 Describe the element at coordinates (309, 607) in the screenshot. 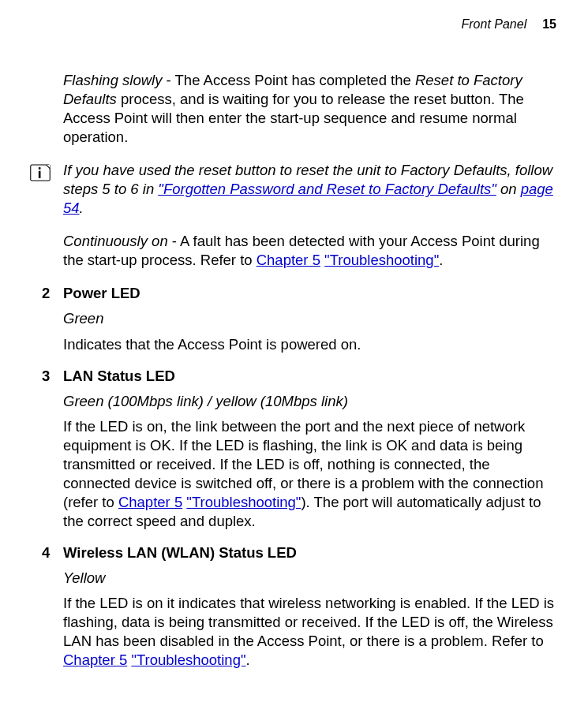

I see `list-item-4: 4 Wireless LAN (WLAN) Status LED Yellow …` at that location.